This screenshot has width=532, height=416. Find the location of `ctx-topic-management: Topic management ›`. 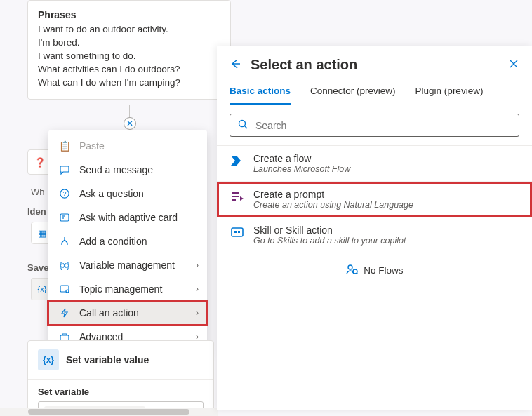

ctx-topic-management: Topic management › is located at coordinates (128, 289).